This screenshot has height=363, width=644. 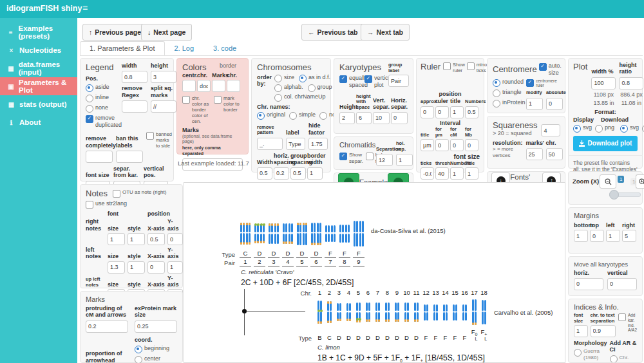 I want to click on marks-coord-beginning-radio, so click(x=138, y=349).